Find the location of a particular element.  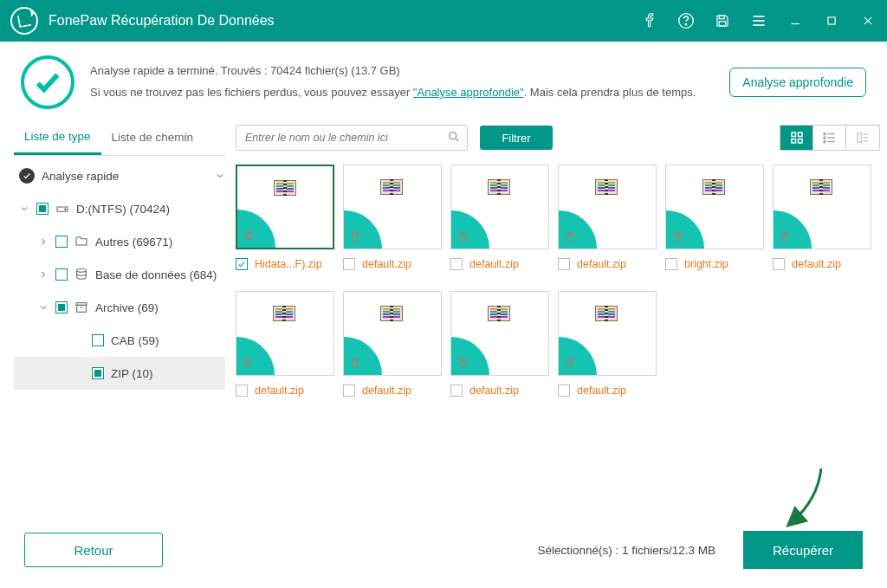

tree-label: ZIP (10) is located at coordinates (132, 374).